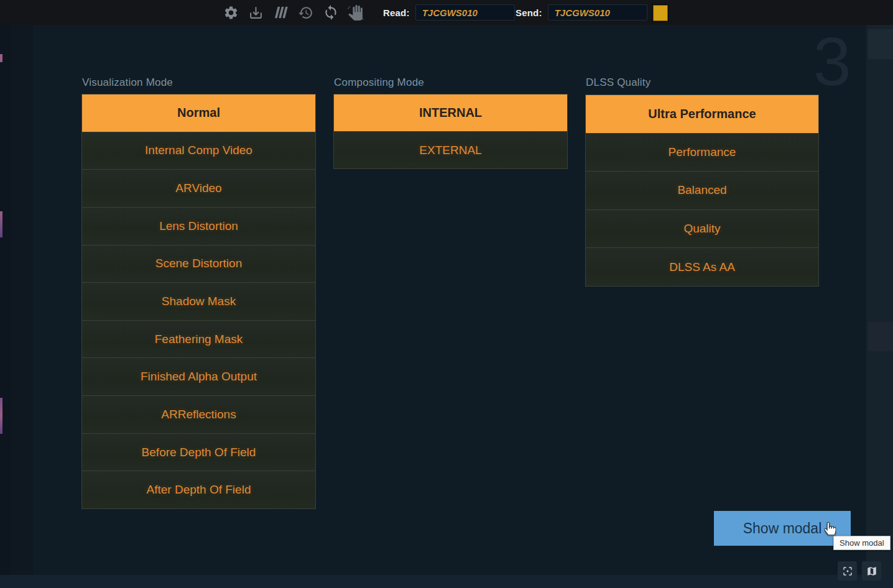  I want to click on sync-icon, so click(331, 12).